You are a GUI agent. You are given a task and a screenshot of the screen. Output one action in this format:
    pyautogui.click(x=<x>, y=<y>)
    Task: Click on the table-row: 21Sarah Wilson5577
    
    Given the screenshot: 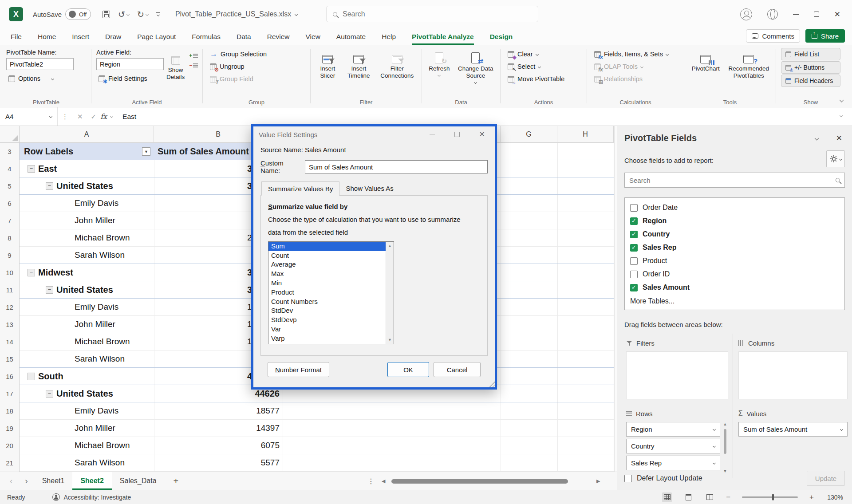 What is the action you would take?
    pyautogui.click(x=307, y=463)
    